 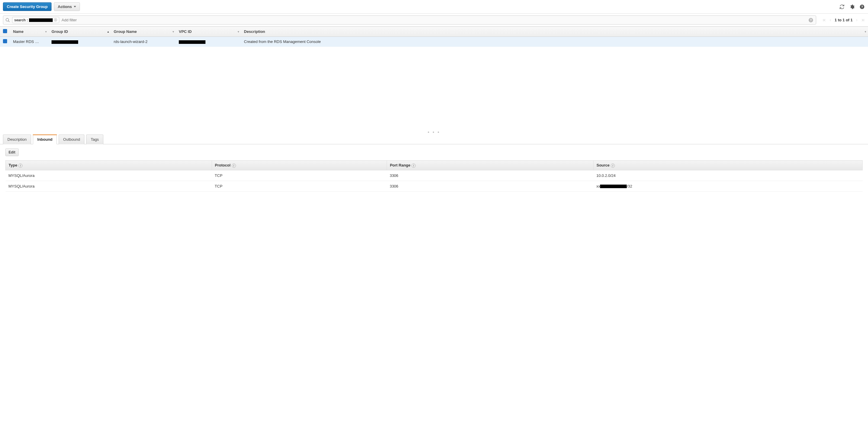 What do you see at coordinates (144, 42) in the screenshot?
I see `cell-group-name: rds-launch-wizard-2` at bounding box center [144, 42].